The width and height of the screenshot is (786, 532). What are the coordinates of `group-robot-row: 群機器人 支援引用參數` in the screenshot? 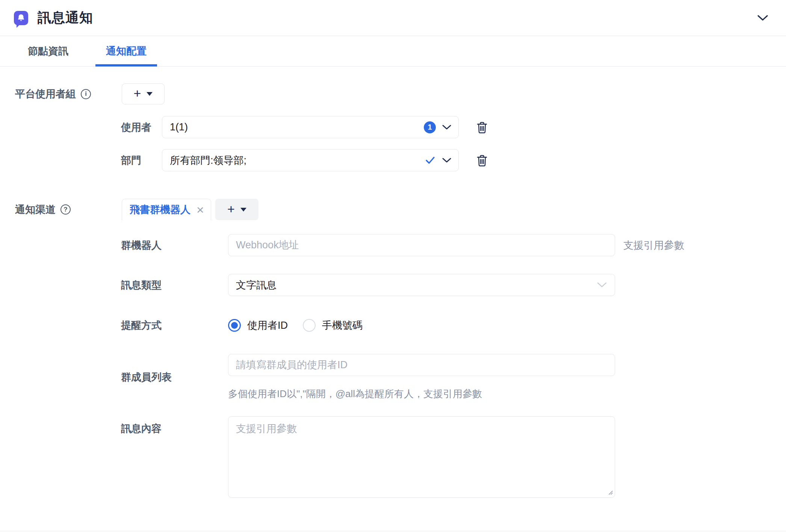 It's located at (453, 245).